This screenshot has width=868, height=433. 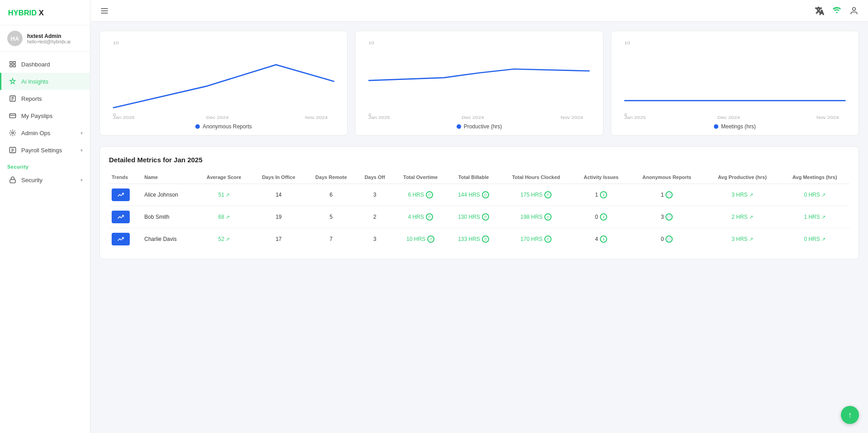 What do you see at coordinates (815, 217) in the screenshot?
I see `cell-meetings-2: 1 HRS ↗` at bounding box center [815, 217].